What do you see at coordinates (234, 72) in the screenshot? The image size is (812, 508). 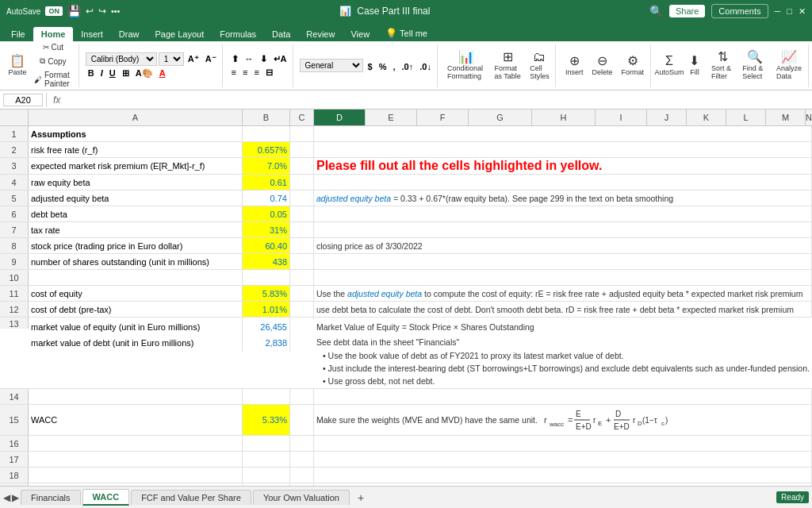 I see `align-left-button: ≡` at bounding box center [234, 72].